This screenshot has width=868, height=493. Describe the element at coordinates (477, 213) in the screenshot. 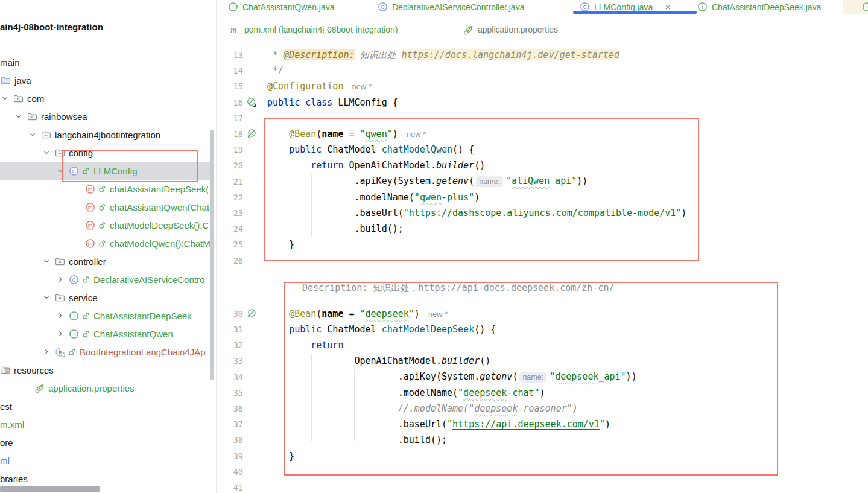

I see `code-text: .baseUrl("https://dashscope.aliyuncs.com…` at that location.